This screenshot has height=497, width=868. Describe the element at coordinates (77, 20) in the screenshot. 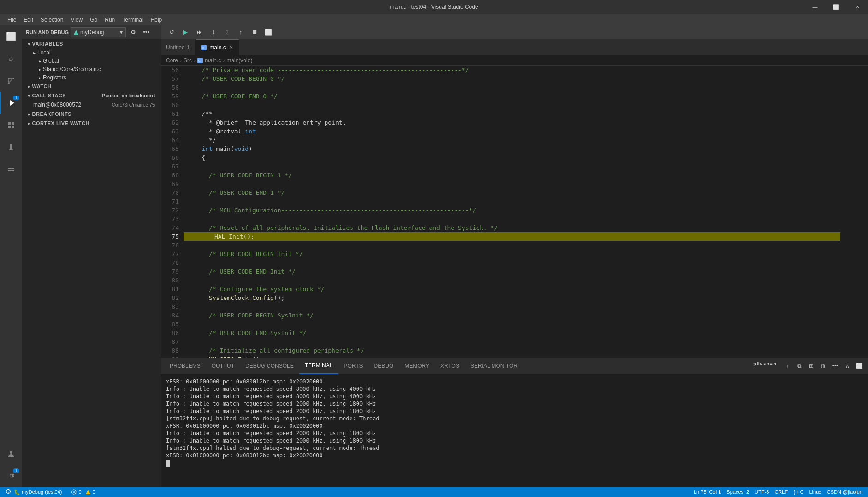

I see `menu-view: View` at that location.